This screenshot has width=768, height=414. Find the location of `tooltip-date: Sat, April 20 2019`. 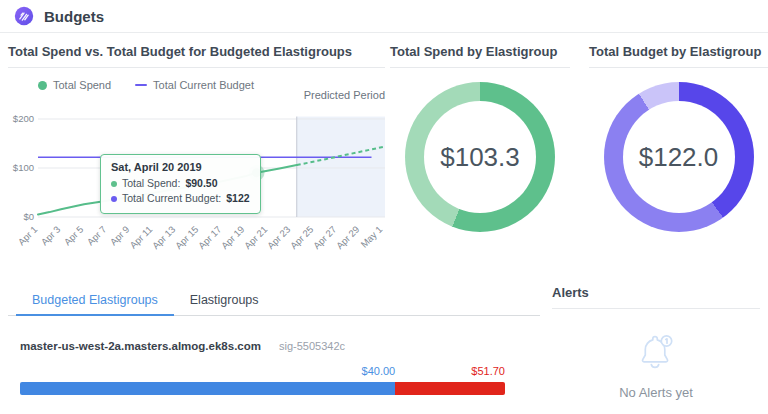

tooltip-date: Sat, April 20 2019 is located at coordinates (180, 167).